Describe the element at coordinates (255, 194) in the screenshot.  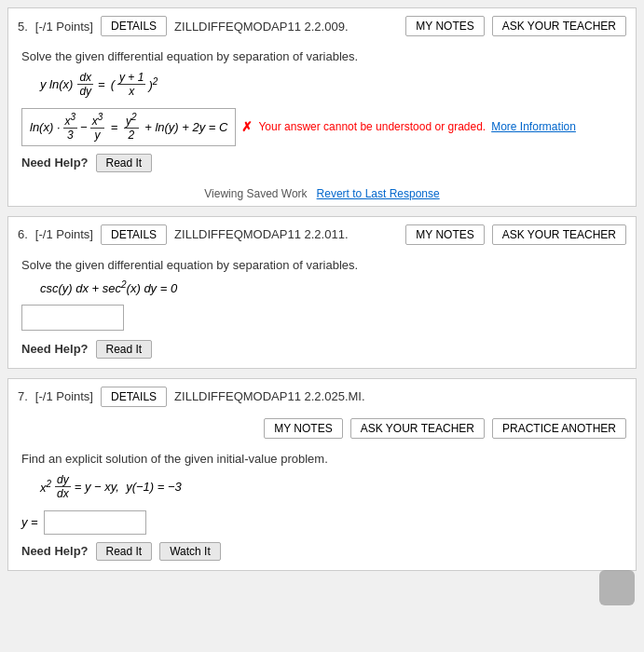
I see `q5-viewing-saved: Viewing Saved Work` at that location.